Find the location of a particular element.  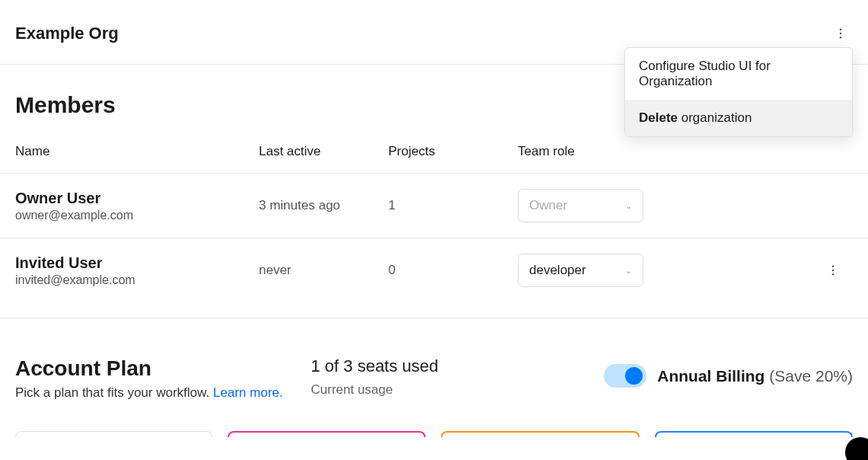

billing-bold: Annual Billing is located at coordinates (711, 376).